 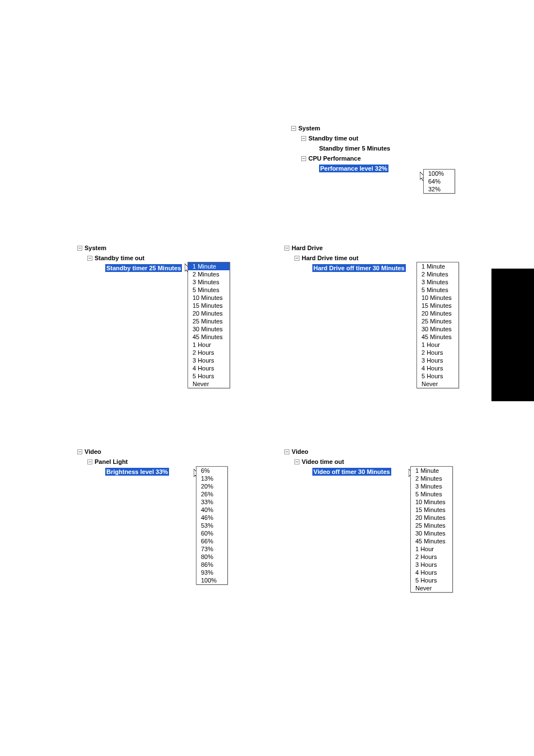 I want to click on tree-leaf-standby-timer: Standby timer 25 Minutes, so click(x=143, y=268).